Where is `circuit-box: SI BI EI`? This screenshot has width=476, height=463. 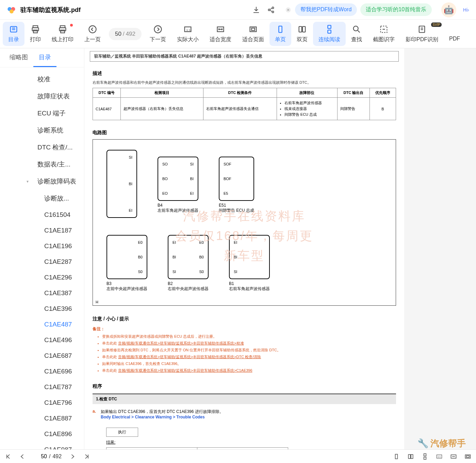
circuit-box: SI BI EI is located at coordinates (122, 184).